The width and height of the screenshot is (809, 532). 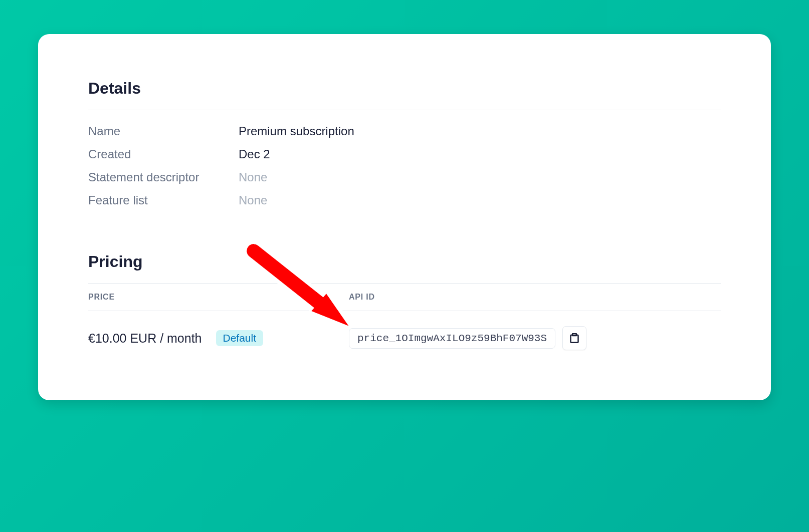 I want to click on detail-row-created: Created Dec 2, so click(x=405, y=154).